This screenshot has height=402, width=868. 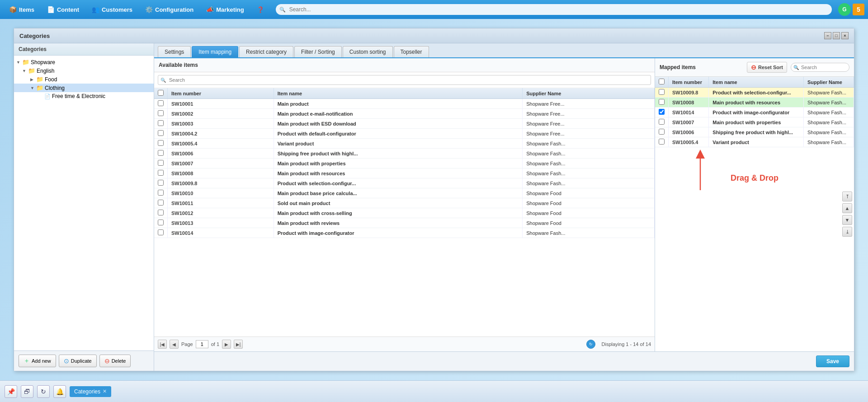 What do you see at coordinates (591, 344) in the screenshot?
I see `refresh-button: ↻` at bounding box center [591, 344].